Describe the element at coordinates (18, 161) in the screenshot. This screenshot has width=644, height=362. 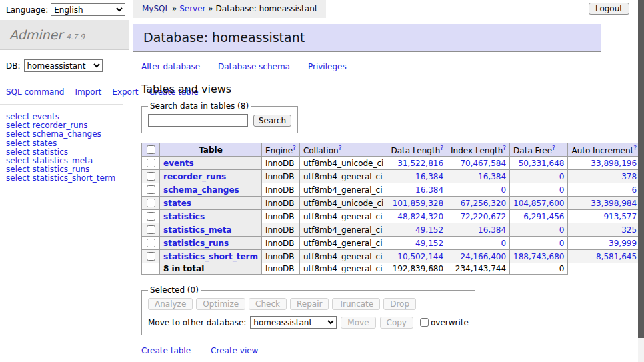
I see `select-link-statistics_meta: select` at that location.